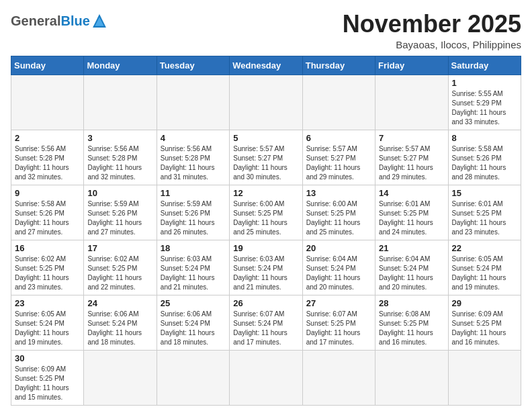 This screenshot has width=532, height=411. I want to click on title-block: November 2025 Bayaoas, Ilocos, Philippin…, so click(432, 31).